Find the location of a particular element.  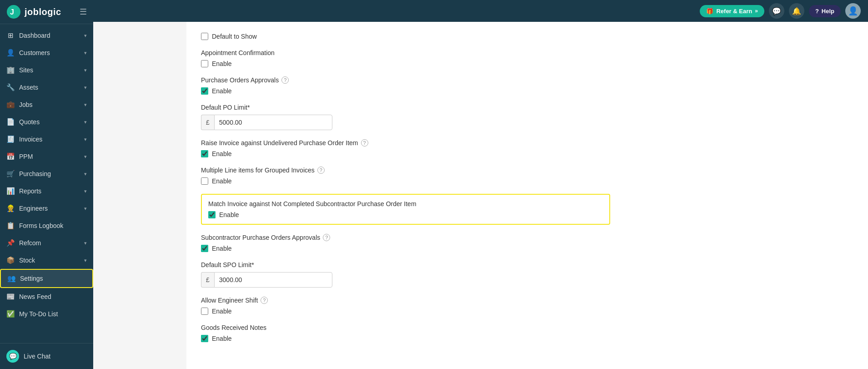

subcontractor-po-approvals-title: Subcontractor Purchase Orders Approvals … is located at coordinates (406, 238).